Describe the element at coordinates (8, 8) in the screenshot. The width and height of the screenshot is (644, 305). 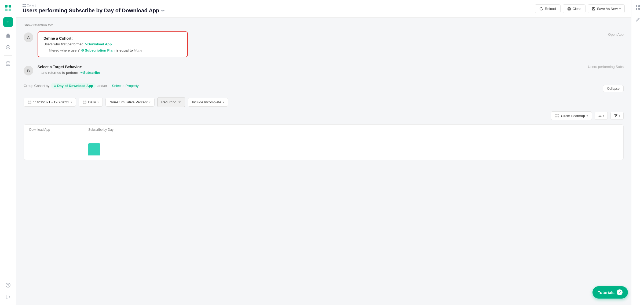
I see `app-logo` at that location.